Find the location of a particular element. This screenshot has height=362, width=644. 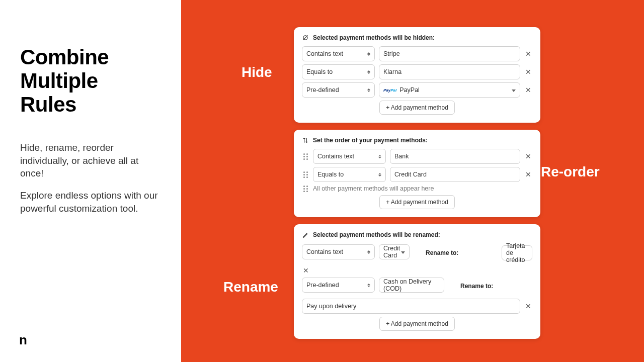

rename-card-header: Selected payment methods will be renamed… is located at coordinates (417, 235).